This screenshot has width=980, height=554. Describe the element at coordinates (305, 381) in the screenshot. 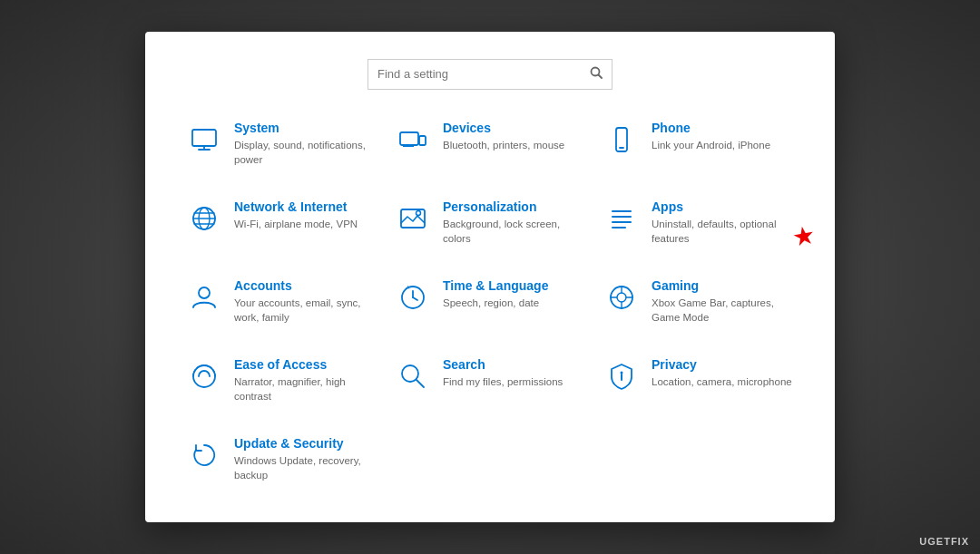

I see `ease-text: Ease of AccessNarrator, magnifier, high …` at that location.